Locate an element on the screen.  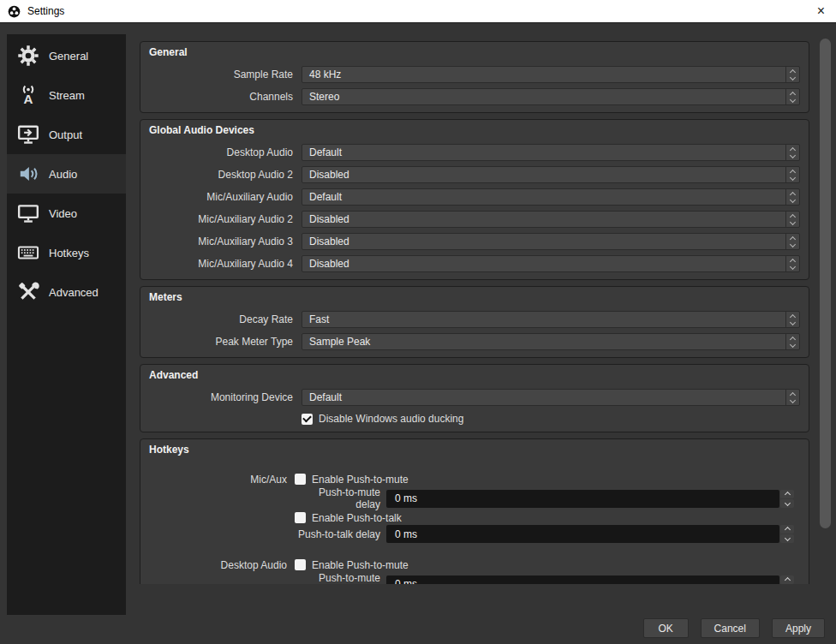
sidebar-item-label: Output is located at coordinates (65, 135).